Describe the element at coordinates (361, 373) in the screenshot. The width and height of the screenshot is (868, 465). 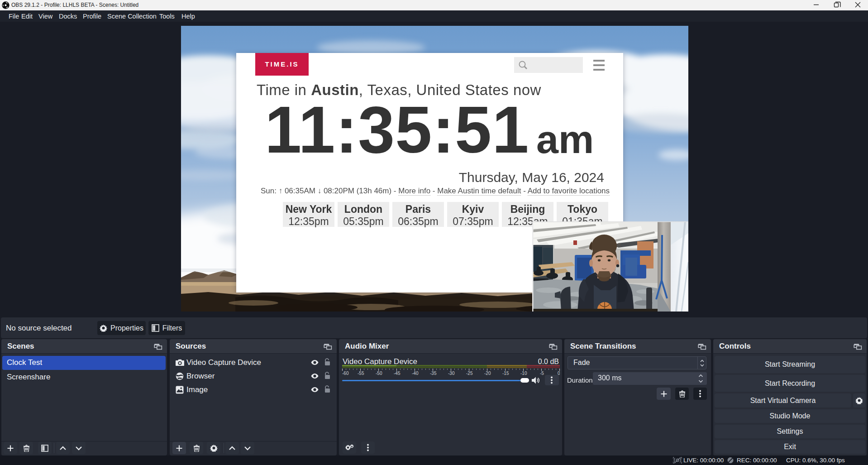
I see `svg-text: -55` at that location.